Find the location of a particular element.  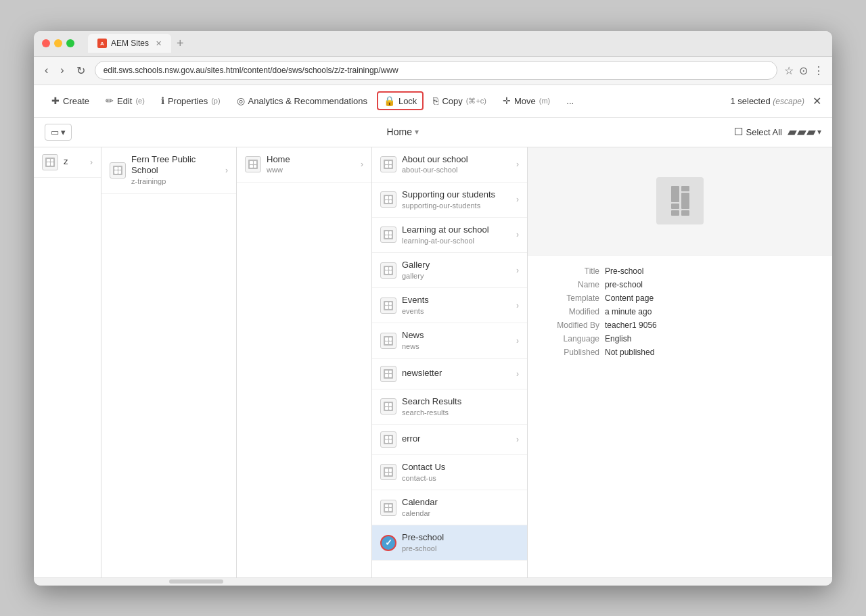

active-tab: A AEM Sites ✕ is located at coordinates (130, 43).